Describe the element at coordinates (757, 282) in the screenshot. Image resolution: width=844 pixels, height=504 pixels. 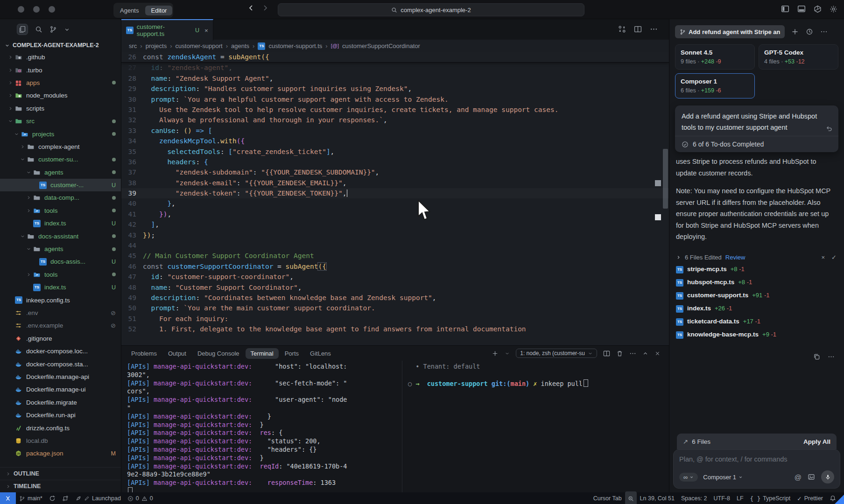
I see `edited-file-row: TShubspot-mcp.ts+8 -1` at that location.